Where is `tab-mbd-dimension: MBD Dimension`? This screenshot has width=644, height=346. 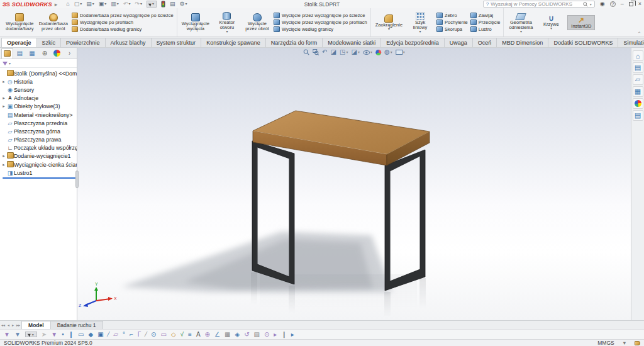
tab-mbd-dimension: MBD Dimension is located at coordinates (522, 43).